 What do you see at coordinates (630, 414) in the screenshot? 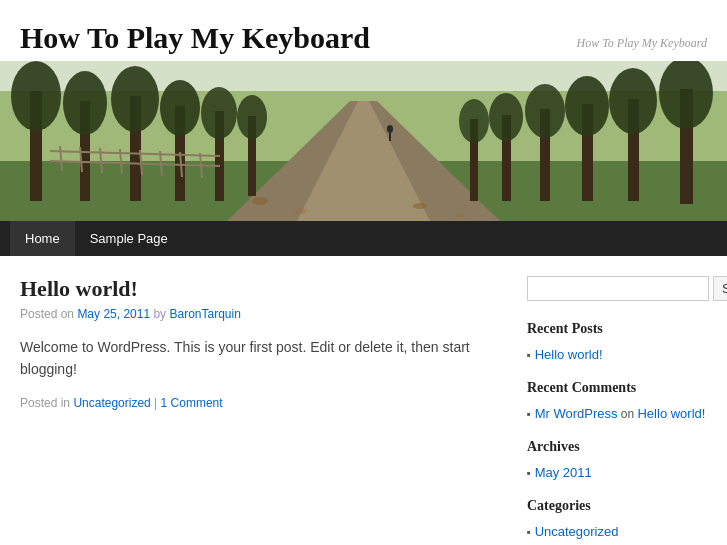
I see `comment-on-text: on` at bounding box center [630, 414].